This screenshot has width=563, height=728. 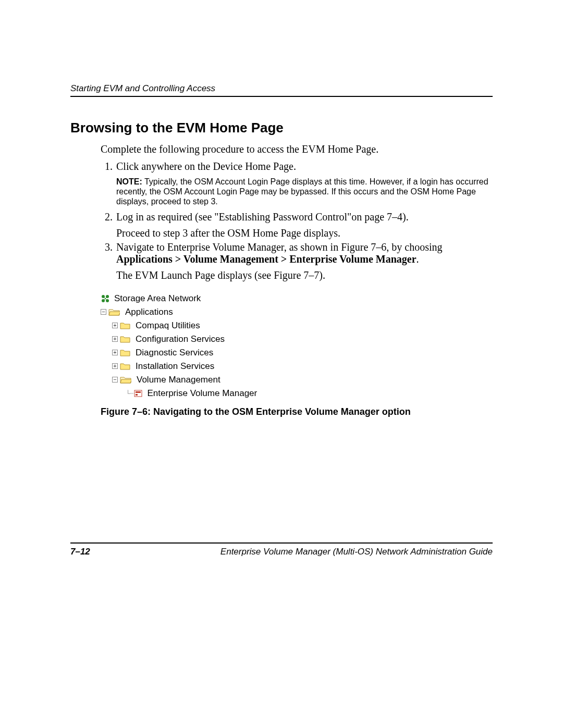 What do you see at coordinates (297, 326) in the screenshot?
I see `tree-compaq-row: + Compaq Utilities` at bounding box center [297, 326].